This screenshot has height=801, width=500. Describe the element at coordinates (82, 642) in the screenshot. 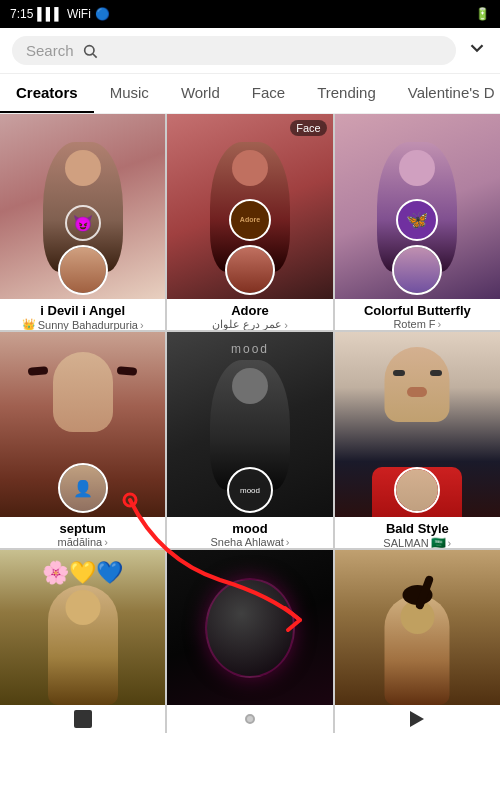

I see `card-bottom1: 🌸💛💙` at that location.